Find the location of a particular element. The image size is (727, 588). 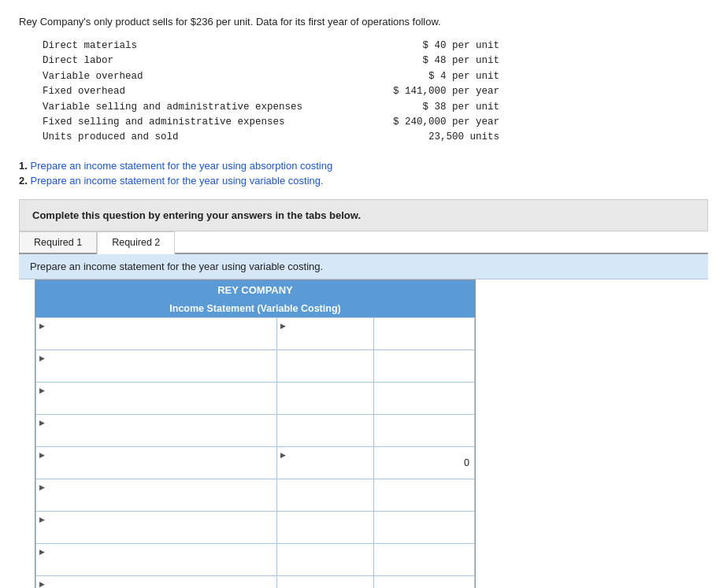

row1-mid-input is located at coordinates (325, 366).